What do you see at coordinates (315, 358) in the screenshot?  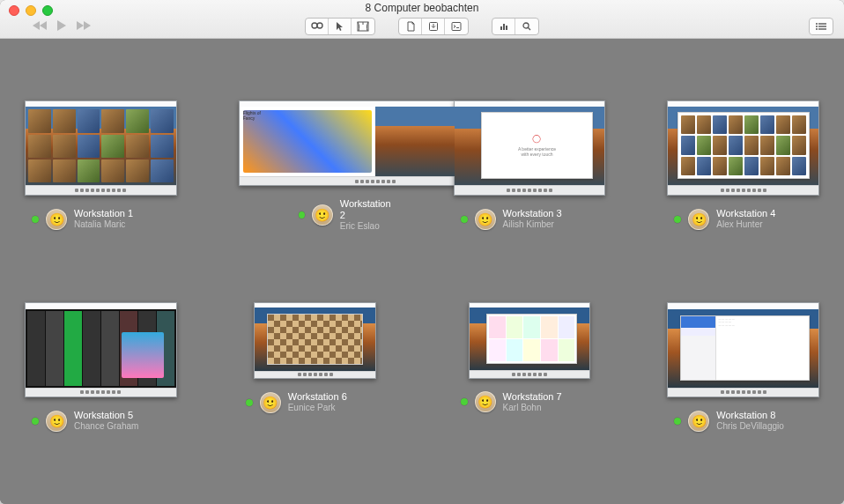 I see `computer-cell: 🙂 Workstation 6 Eunice Park` at bounding box center [315, 358].